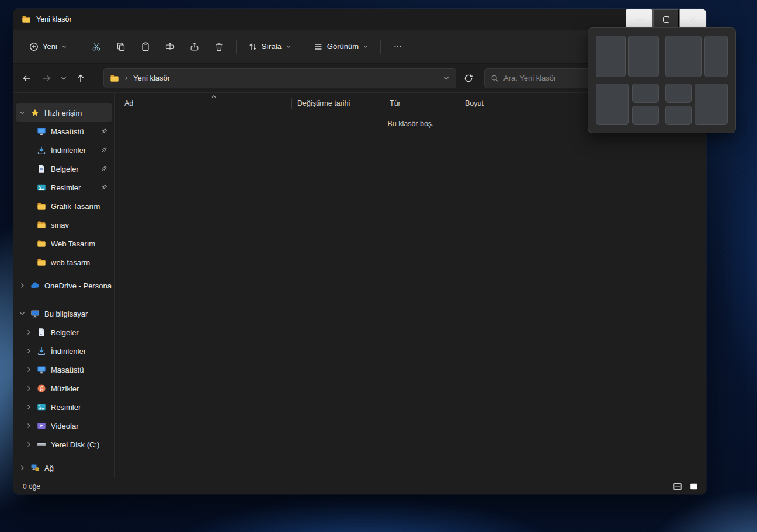  I want to click on snap-layout-stacked-left-tall-right, so click(697, 104).